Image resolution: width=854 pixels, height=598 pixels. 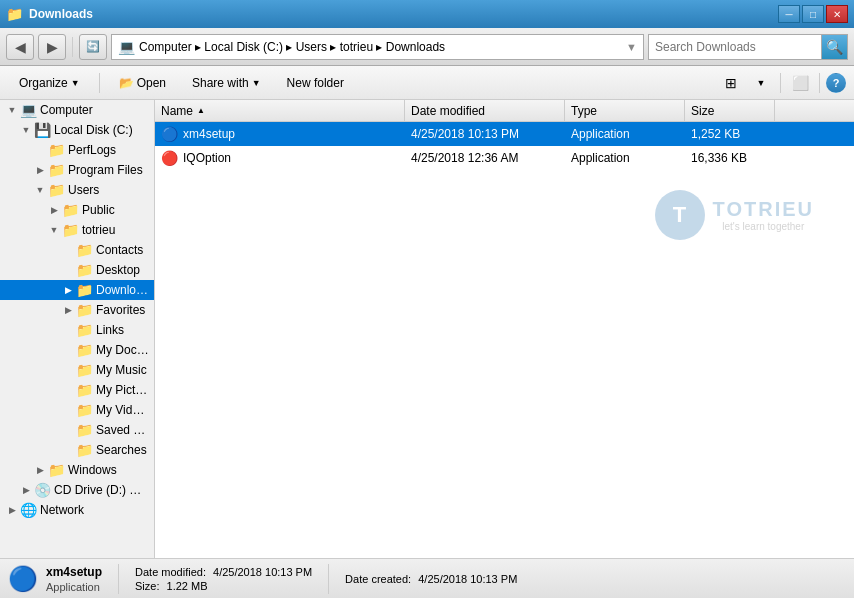 I want to click on status-date-modified: Date modified: 4/25/2018 10:13 PM, so click(x=224, y=572).